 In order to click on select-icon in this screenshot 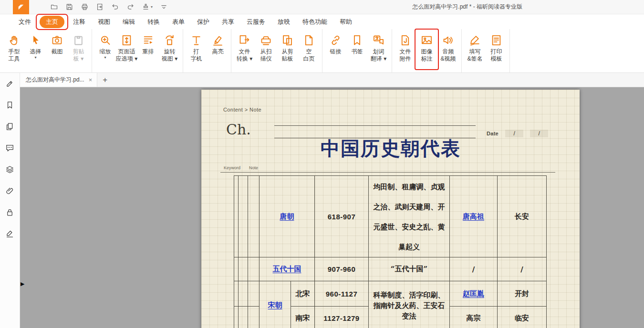, I will do `click(35, 40)`.